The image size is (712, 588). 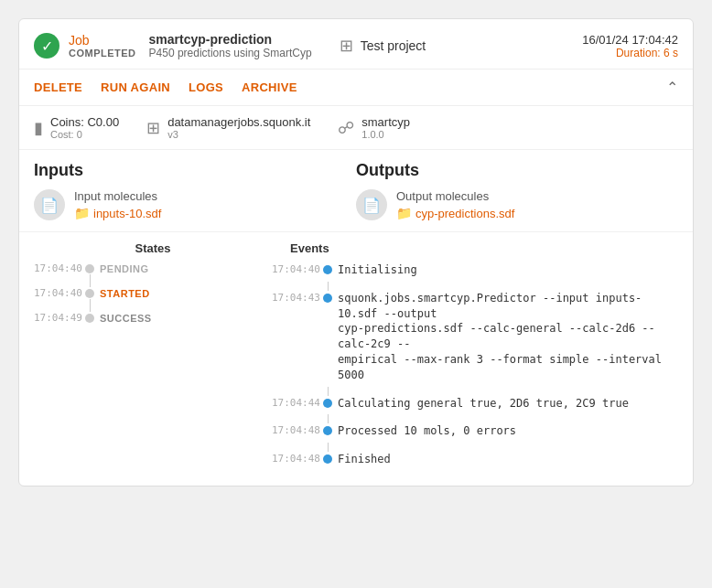 I want to click on event-row-4: 17:04:48 Processed 10 mols, 0 errors, so click(x=475, y=432).